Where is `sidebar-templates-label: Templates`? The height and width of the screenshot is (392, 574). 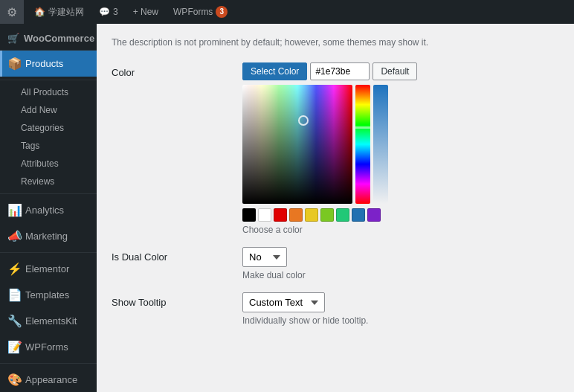
sidebar-templates-label: Templates is located at coordinates (48, 295).